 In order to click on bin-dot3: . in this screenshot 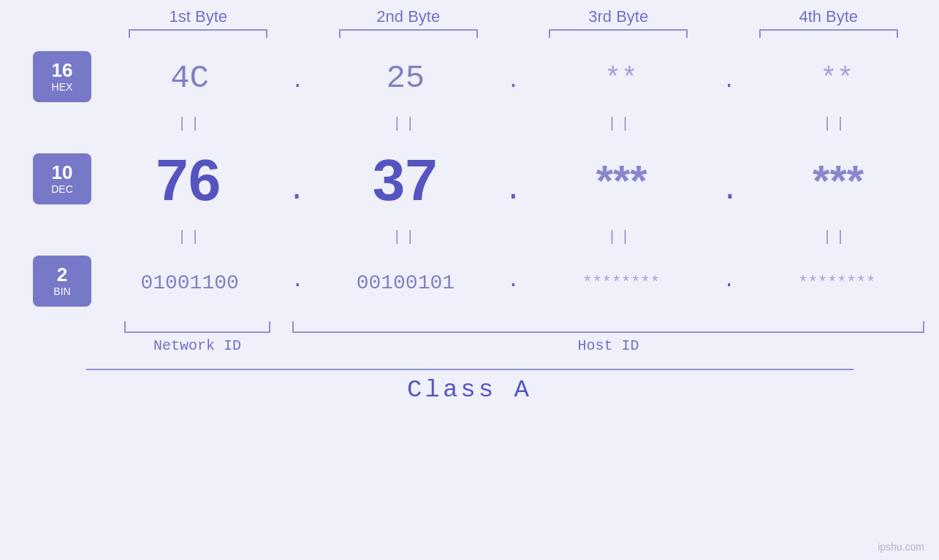, I will do `click(729, 283)`.